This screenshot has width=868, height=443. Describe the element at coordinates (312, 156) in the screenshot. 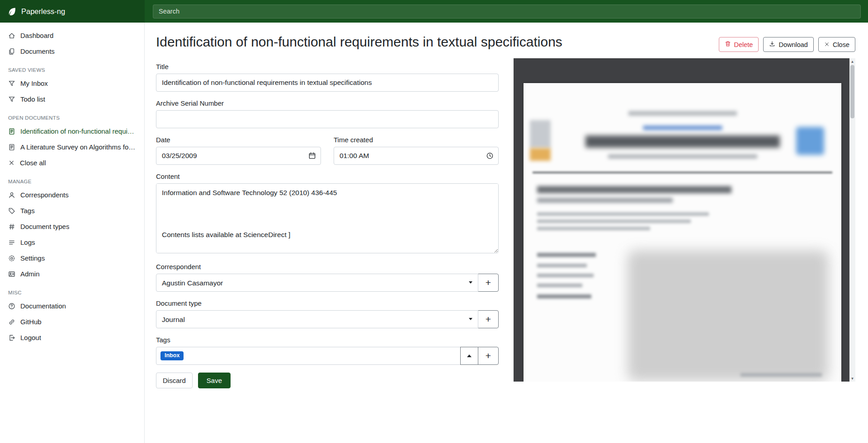

I see `calendar-icon` at that location.